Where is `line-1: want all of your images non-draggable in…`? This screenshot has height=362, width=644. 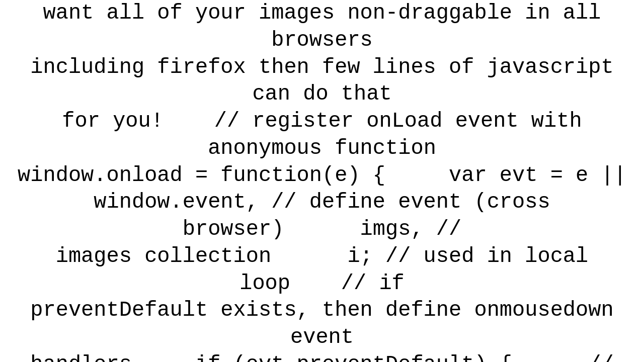
line-1: want all of your images non-draggable in… is located at coordinates (322, 27).